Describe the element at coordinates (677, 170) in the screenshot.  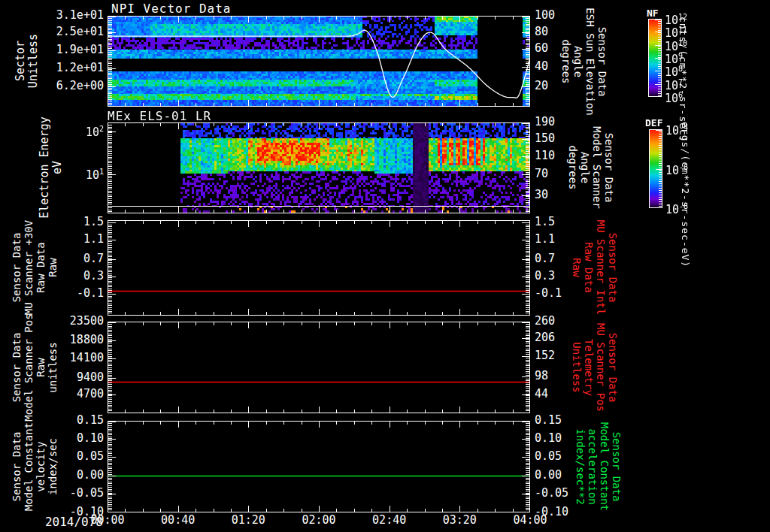
I see `colorbar-tick-label: 10-6` at that location.